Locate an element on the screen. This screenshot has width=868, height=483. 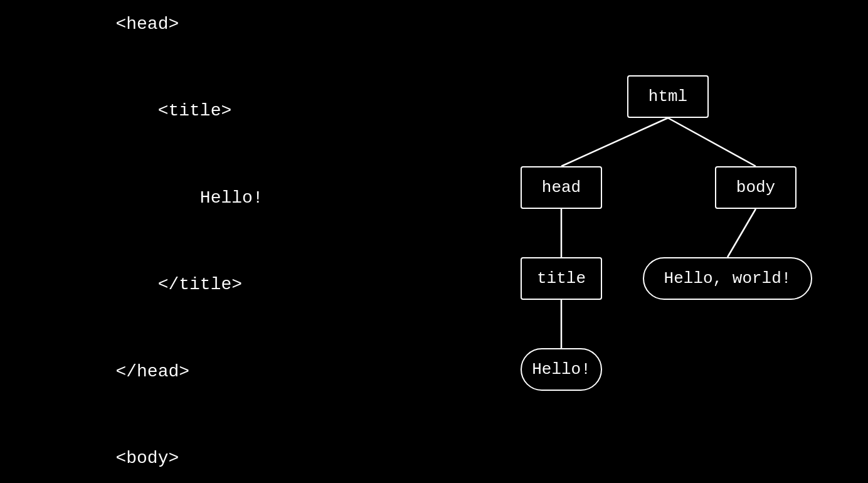
node-body: body is located at coordinates (756, 188).